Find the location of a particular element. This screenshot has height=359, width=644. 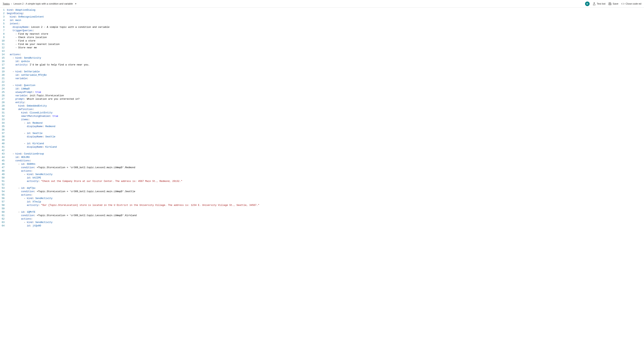

close-code-editor-button: Close code ed is located at coordinates (631, 4).